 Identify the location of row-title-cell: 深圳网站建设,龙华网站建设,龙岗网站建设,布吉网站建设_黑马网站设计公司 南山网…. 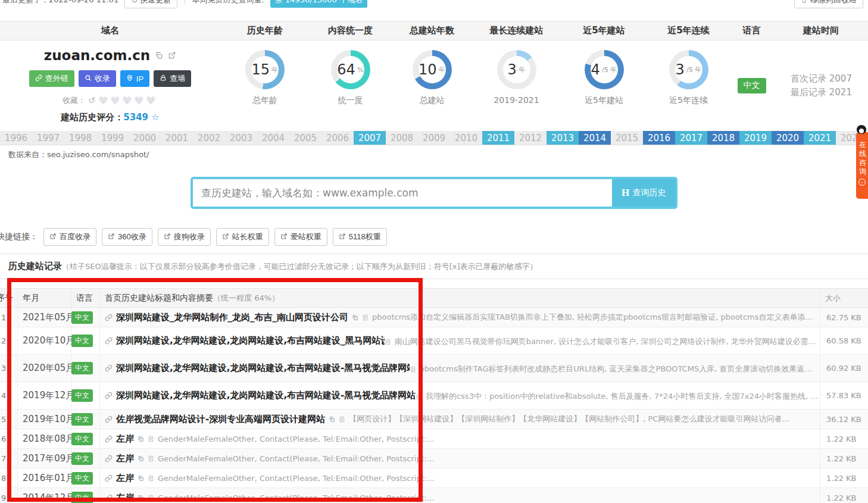
(460, 340).